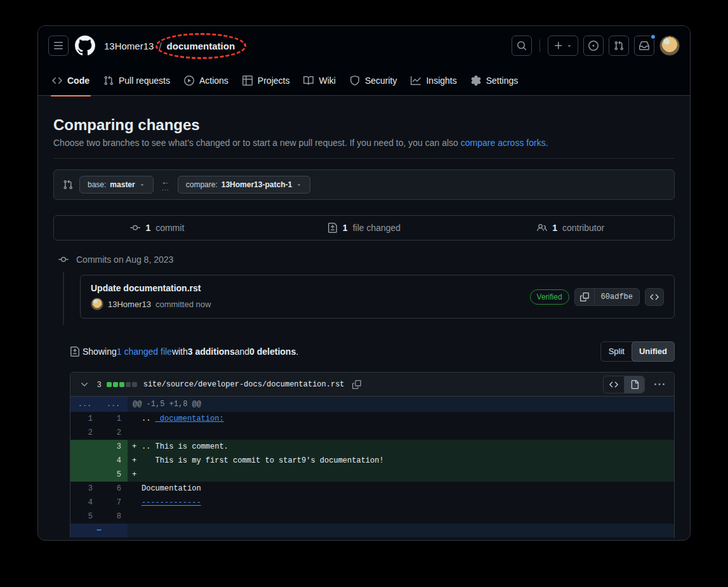 This screenshot has width=728, height=587. I want to click on addition-sign: +, so click(135, 475).